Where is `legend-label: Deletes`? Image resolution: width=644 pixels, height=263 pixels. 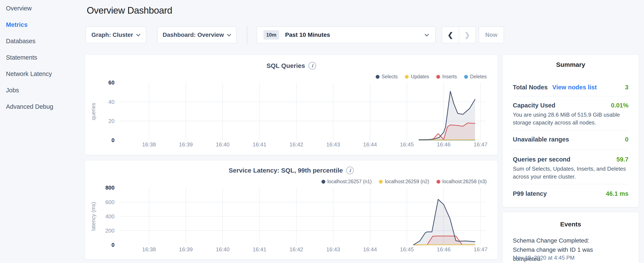
legend-label: Deletes is located at coordinates (478, 77).